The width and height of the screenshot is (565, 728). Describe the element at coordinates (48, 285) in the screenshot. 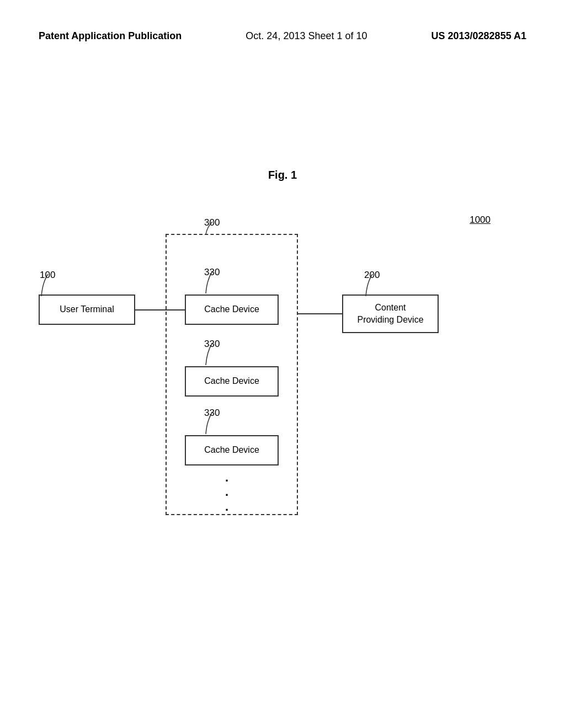

I see `user-terminal-ref-line` at that location.